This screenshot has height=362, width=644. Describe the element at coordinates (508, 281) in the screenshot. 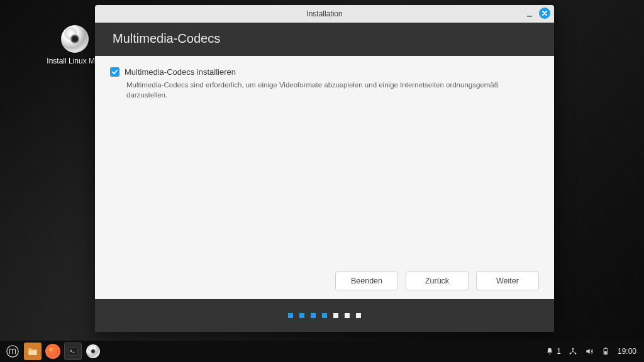

I see `continue-button: Weiter` at that location.